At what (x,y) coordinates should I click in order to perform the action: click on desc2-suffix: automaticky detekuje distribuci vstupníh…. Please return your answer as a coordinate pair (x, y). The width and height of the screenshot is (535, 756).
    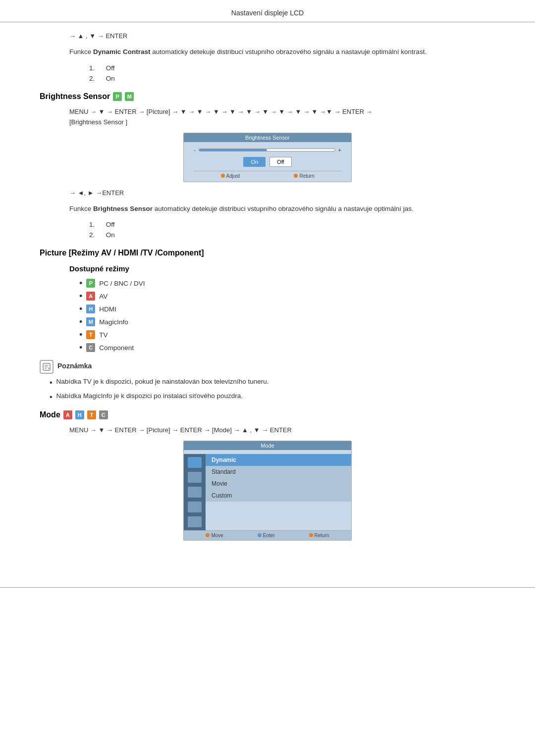
    Looking at the image, I should click on (283, 209).